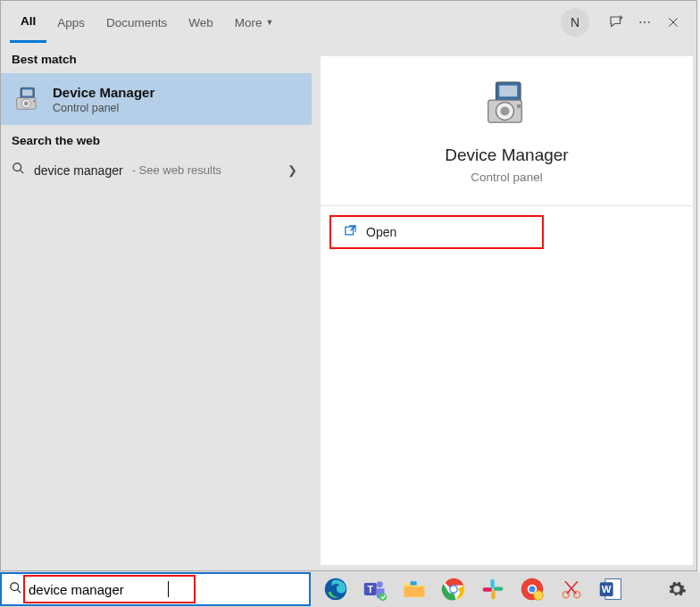 The image size is (700, 607). Describe the element at coordinates (137, 22) in the screenshot. I see `tab-documents: Documents` at that location.